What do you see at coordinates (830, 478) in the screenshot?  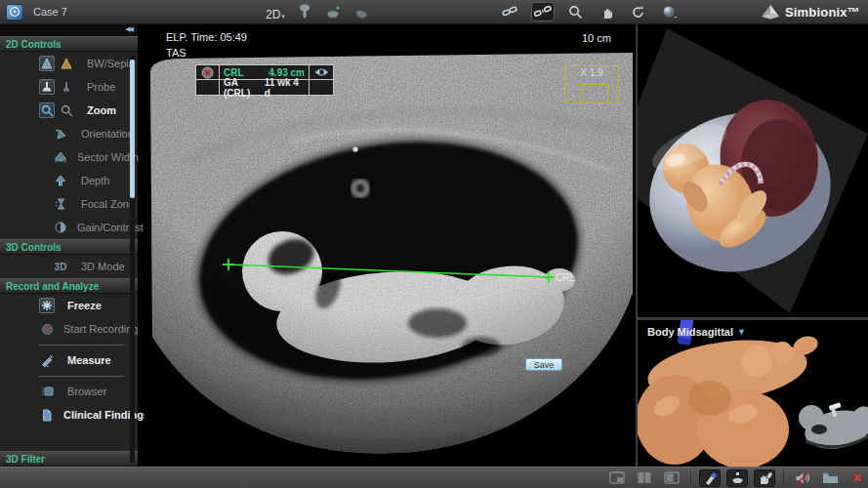 I see `open-case-folder-button` at bounding box center [830, 478].